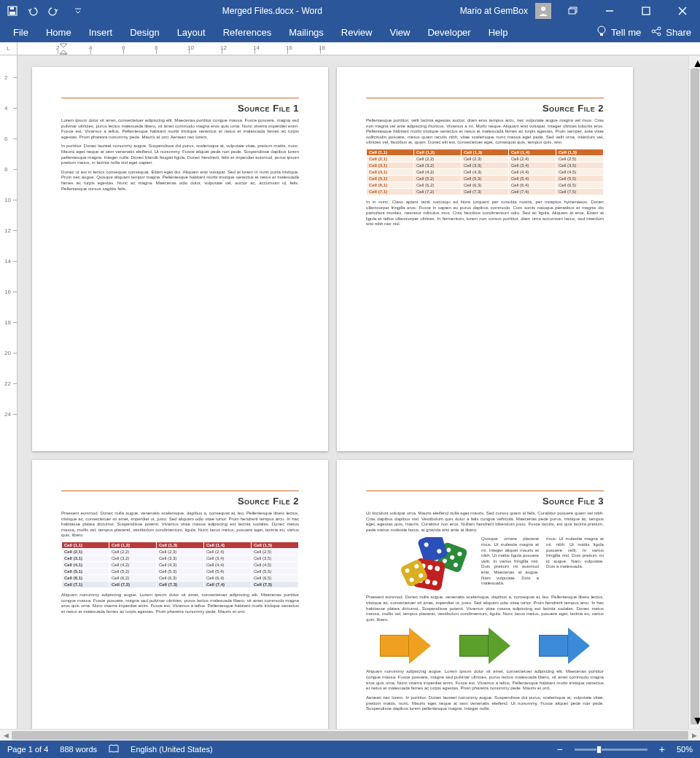 This screenshot has height=758, width=700. I want to click on tab-view: View, so click(400, 32).